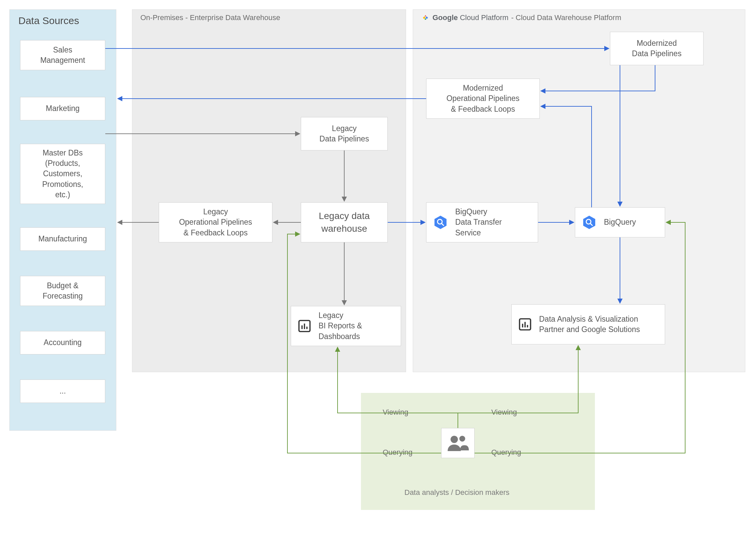 This screenshot has height=535, width=756. Describe the element at coordinates (63, 391) in the screenshot. I see `source-more: ...` at that location.